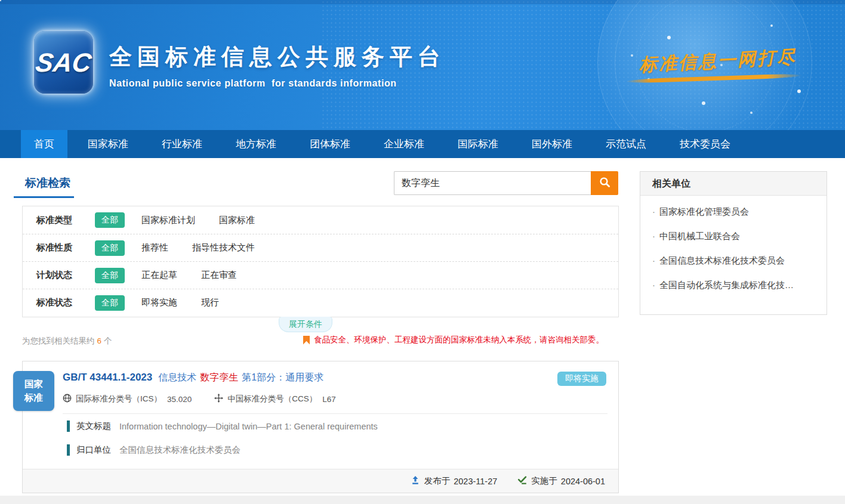 Image resolution: width=845 pixels, height=504 pixels. I want to click on filter-option: 推荐性, so click(155, 248).